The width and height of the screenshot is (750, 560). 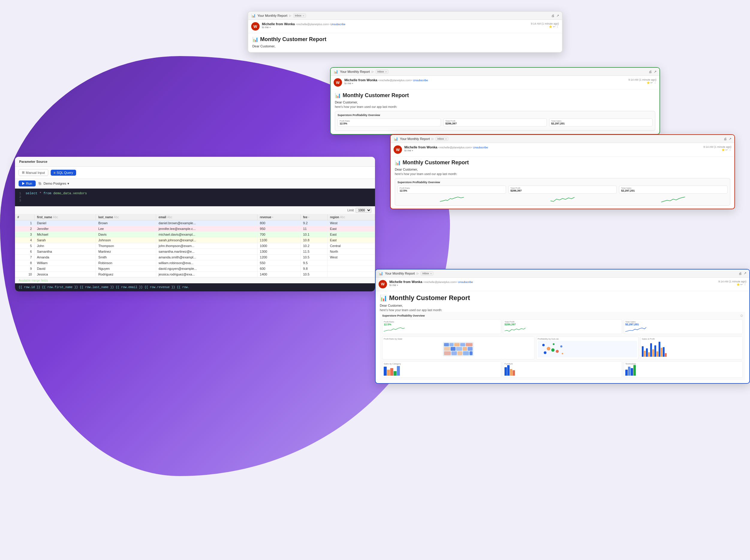 What do you see at coordinates (563, 327) in the screenshot?
I see `kpi-row-full-4: Profit Ratio 12.5% Total Profit $286,397` at bounding box center [563, 327].